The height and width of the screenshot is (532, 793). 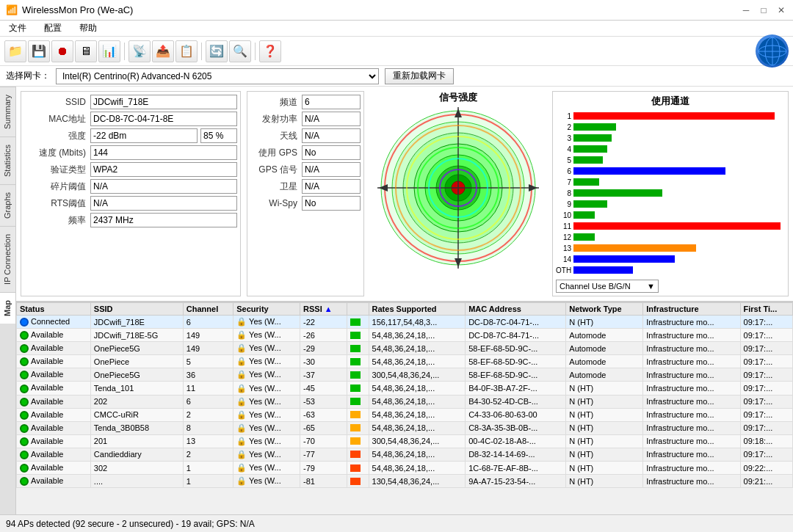 What do you see at coordinates (86, 51) in the screenshot?
I see `toolbar-monitor: 🖥` at bounding box center [86, 51].